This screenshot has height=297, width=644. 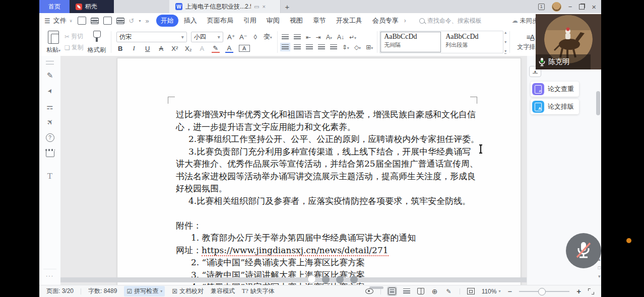 What do you see at coordinates (187, 291) in the screenshot?
I see `proofread-button: ☒ 文档校对` at bounding box center [187, 291].